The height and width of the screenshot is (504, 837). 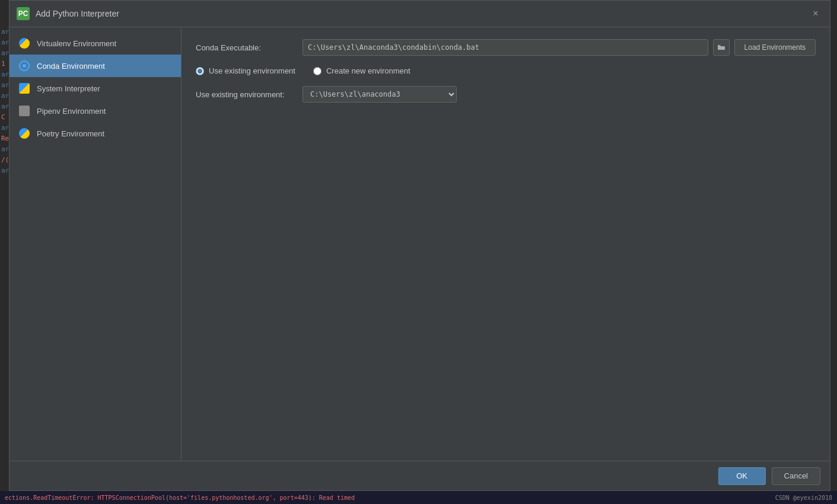 I want to click on sidebar-item-pipenv: Pipenv Environment, so click(x=95, y=111).